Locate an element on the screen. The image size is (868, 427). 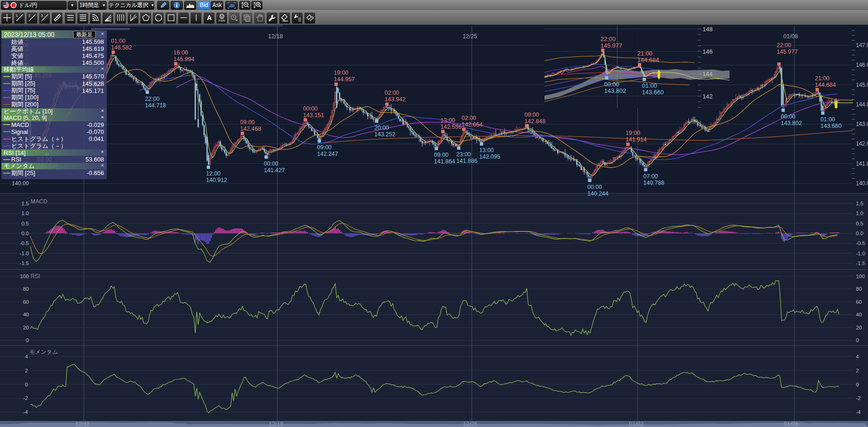
svg-text: 147.0 is located at coordinates (862, 45).